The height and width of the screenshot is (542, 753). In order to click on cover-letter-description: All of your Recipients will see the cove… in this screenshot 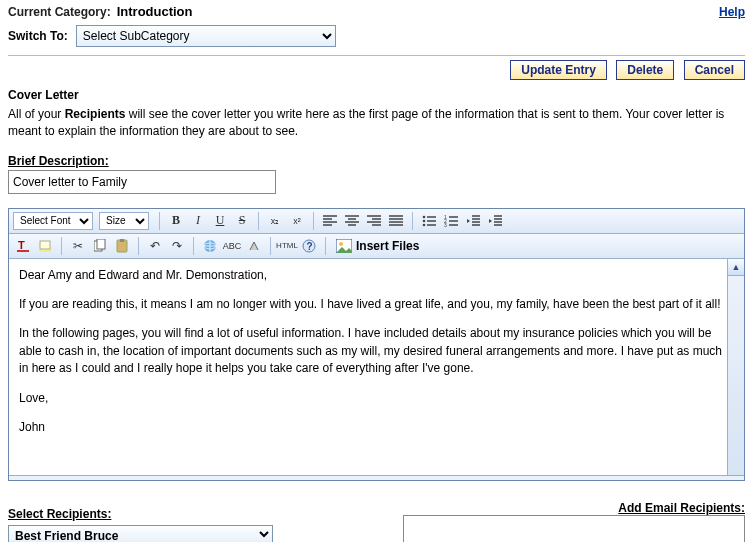, I will do `click(376, 123)`.